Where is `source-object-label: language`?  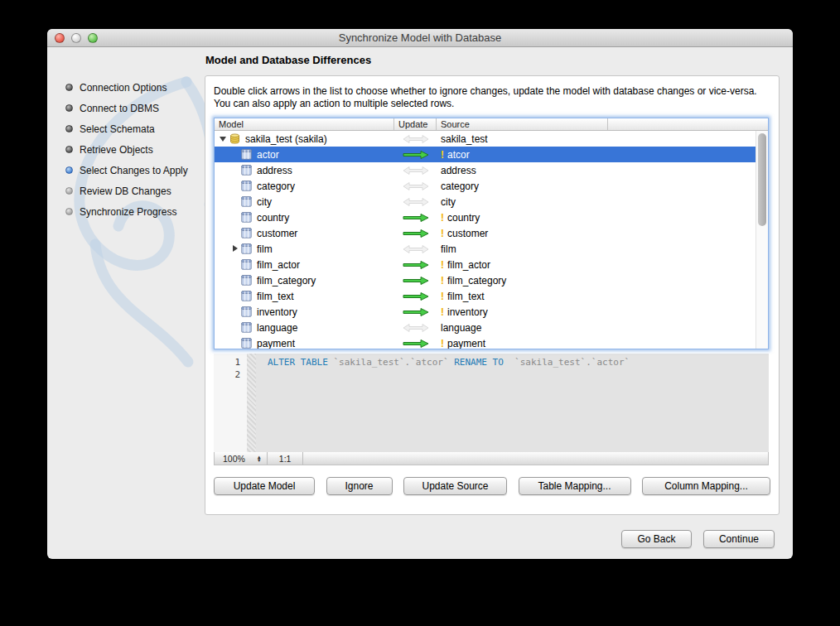
source-object-label: language is located at coordinates (461, 328).